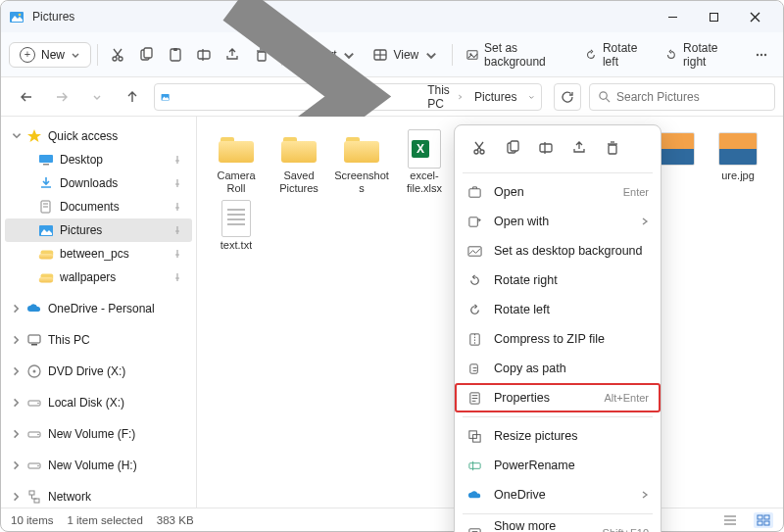 Image resolution: width=784 pixels, height=532 pixels. I want to click on status-selection: 1 item selected, so click(104, 520).